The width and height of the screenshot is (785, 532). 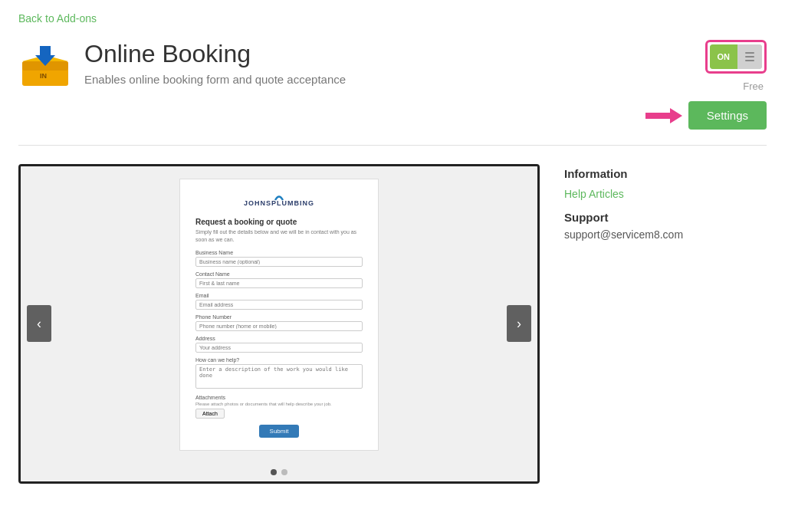 I want to click on brand-logo: JOHNSPLUMBING, so click(x=279, y=201).